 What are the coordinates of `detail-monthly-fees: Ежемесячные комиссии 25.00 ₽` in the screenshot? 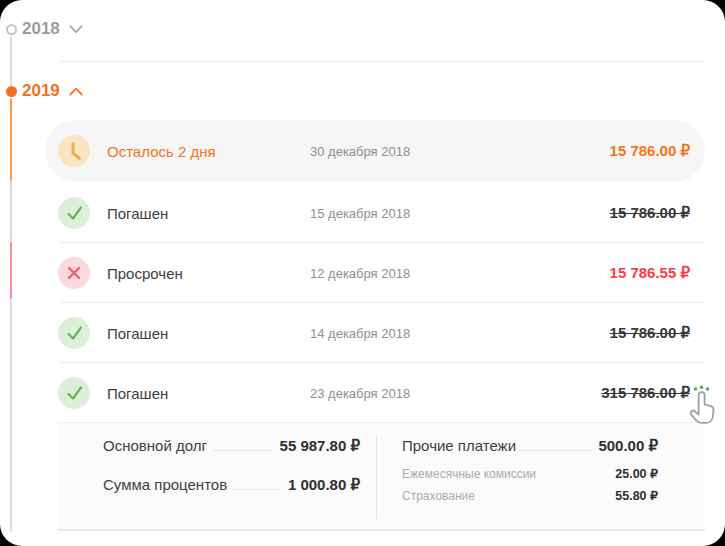 It's located at (530, 474).